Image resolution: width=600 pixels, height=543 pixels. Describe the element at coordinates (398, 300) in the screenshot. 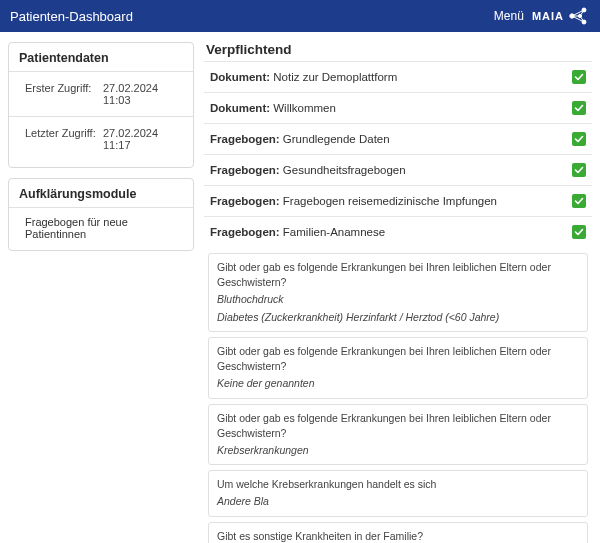

I see `qa-answer: Bluthochdruck` at that location.